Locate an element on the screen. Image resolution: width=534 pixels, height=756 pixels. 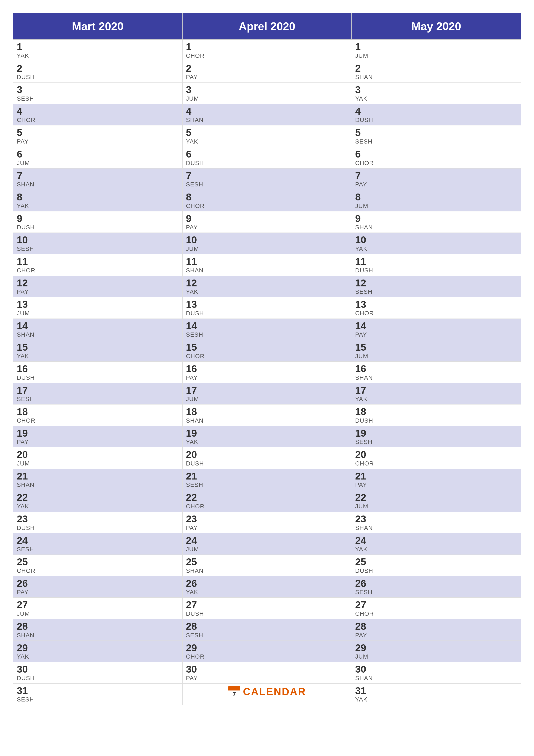
day-number: 7 is located at coordinates (436, 176).